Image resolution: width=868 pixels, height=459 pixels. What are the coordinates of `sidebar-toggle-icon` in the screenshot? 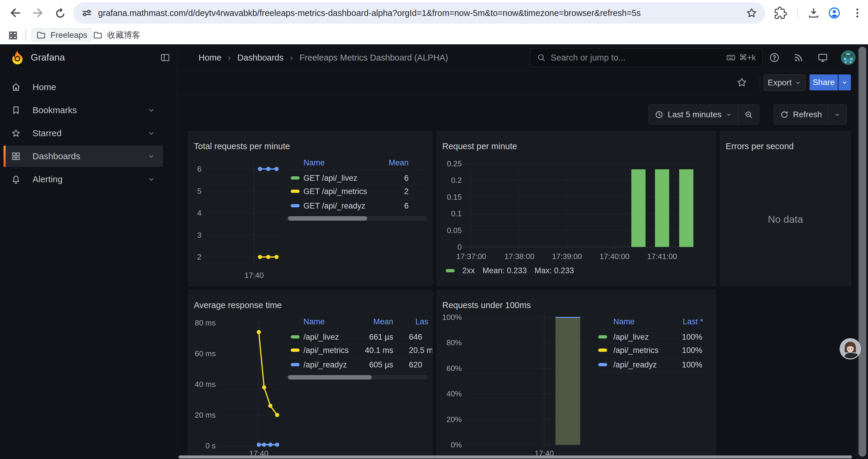 It's located at (165, 58).